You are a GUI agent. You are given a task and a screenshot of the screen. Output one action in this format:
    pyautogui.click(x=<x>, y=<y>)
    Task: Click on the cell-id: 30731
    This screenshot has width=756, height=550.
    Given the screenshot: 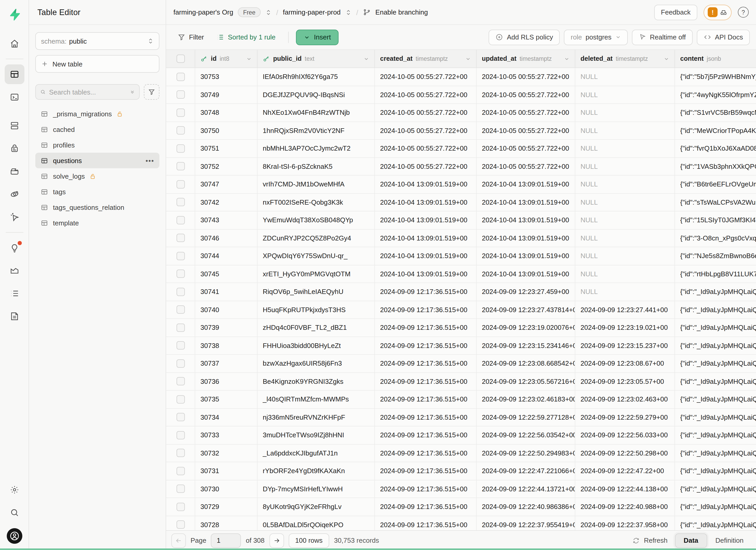 What is the action you would take?
    pyautogui.click(x=227, y=471)
    